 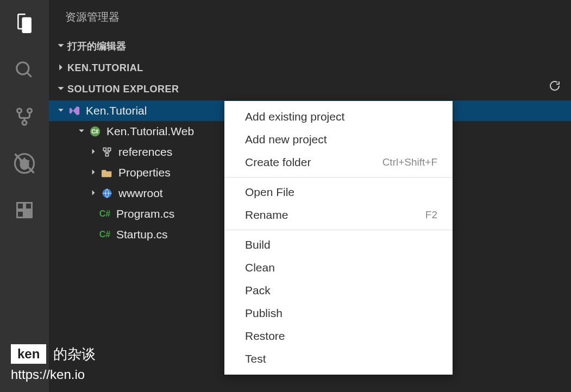 What do you see at coordinates (265, 336) in the screenshot?
I see `menu-label: Restore` at bounding box center [265, 336].